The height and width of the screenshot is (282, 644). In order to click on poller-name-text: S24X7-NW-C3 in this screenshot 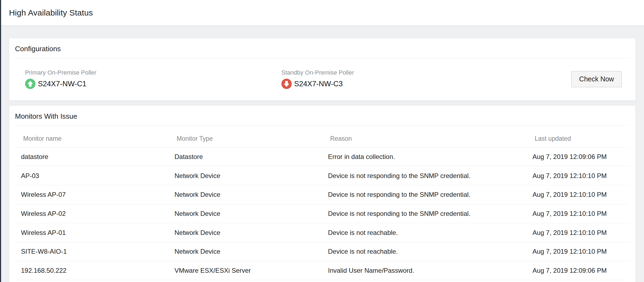, I will do `click(318, 84)`.